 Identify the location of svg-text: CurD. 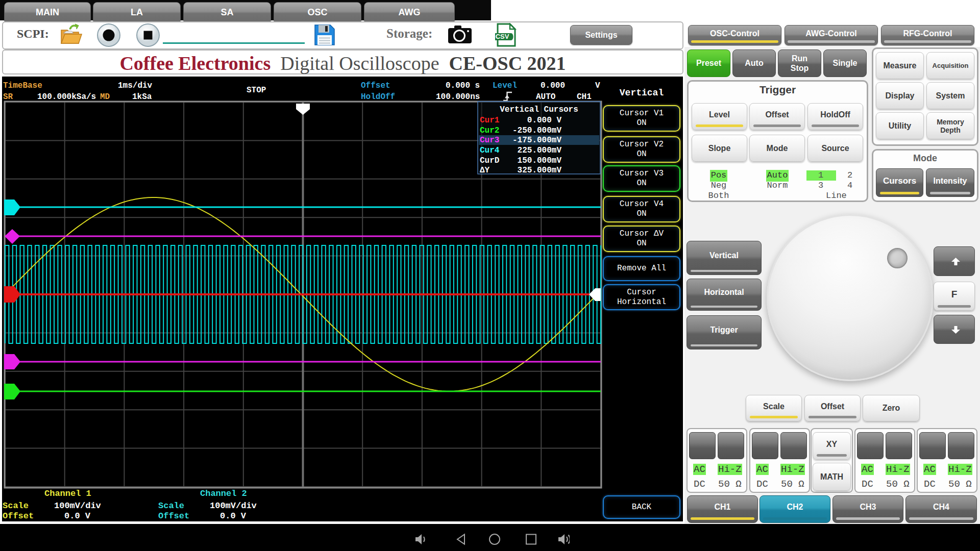
(489, 161).